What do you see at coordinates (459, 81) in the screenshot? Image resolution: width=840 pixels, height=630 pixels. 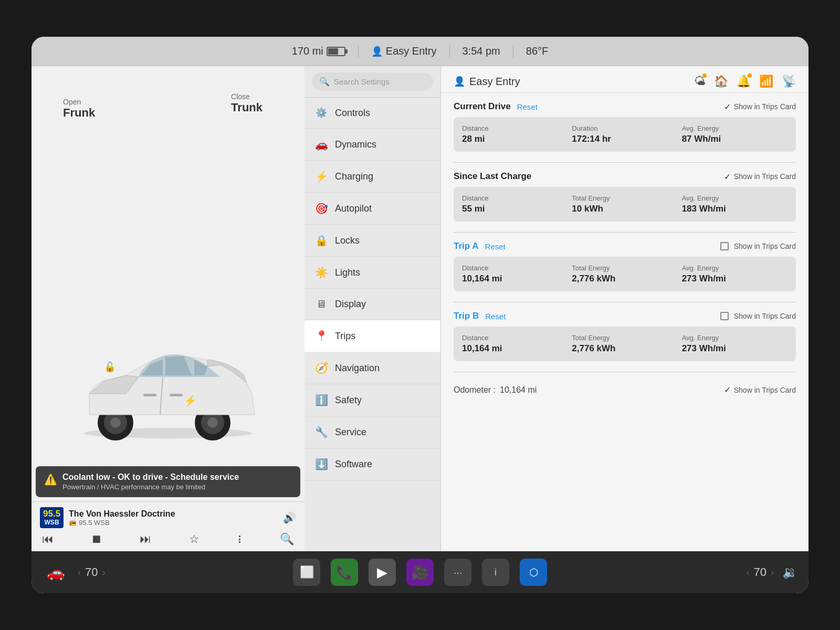 I see `profile-icon: 👤` at bounding box center [459, 81].